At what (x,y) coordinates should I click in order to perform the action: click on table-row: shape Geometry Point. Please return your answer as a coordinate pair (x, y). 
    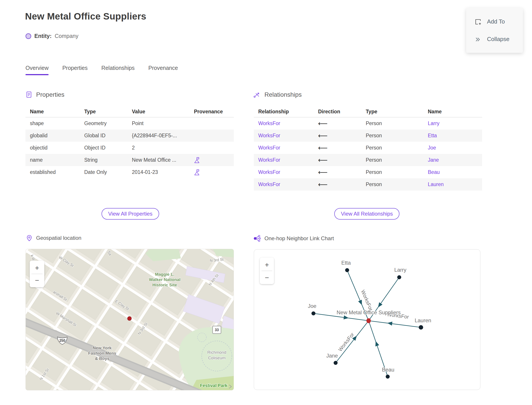
    Looking at the image, I should click on (130, 123).